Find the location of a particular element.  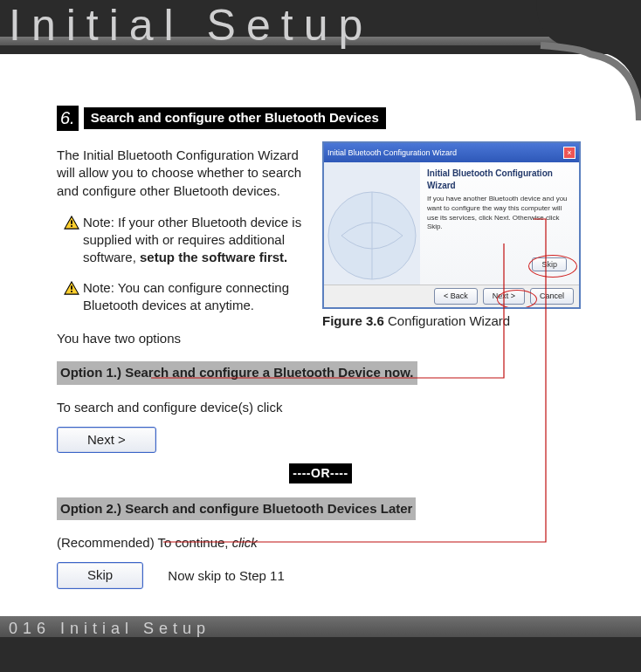

note-1: Note: If your other Bluetooth device is … is located at coordinates (183, 241).